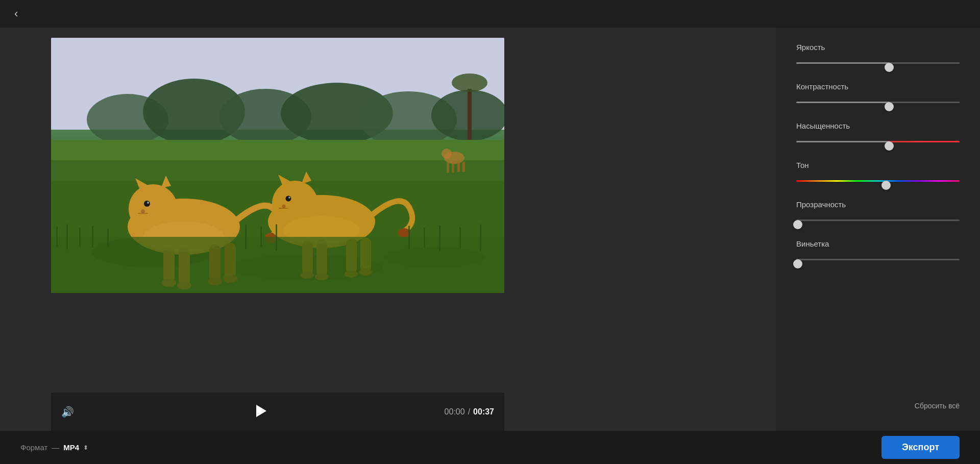  I want to click on format-label: Формат, so click(34, 447).